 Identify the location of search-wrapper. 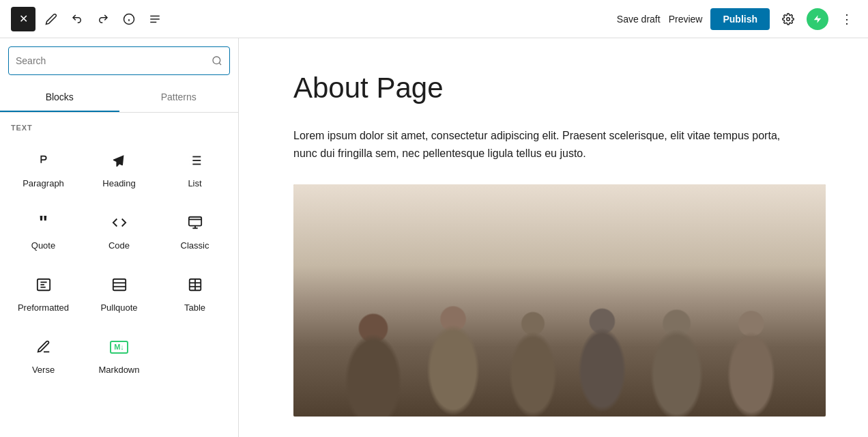
(119, 61).